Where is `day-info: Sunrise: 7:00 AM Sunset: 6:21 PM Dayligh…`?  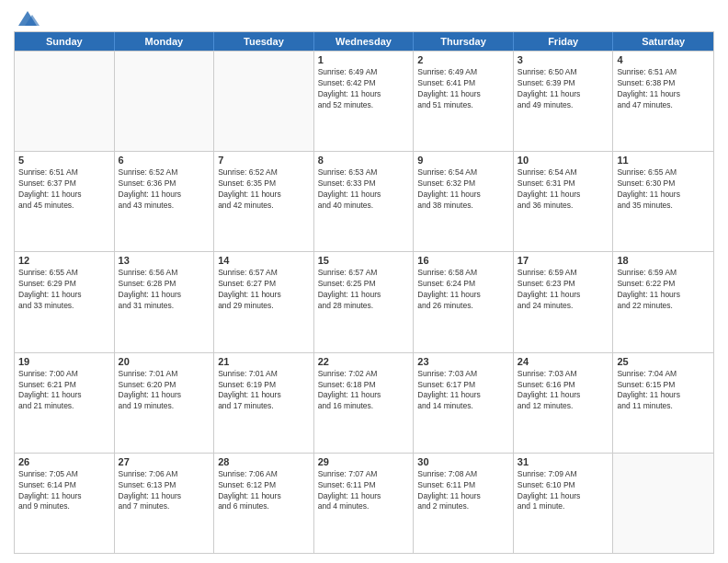 day-info: Sunrise: 7:00 AM Sunset: 6:21 PM Dayligh… is located at coordinates (64, 391).